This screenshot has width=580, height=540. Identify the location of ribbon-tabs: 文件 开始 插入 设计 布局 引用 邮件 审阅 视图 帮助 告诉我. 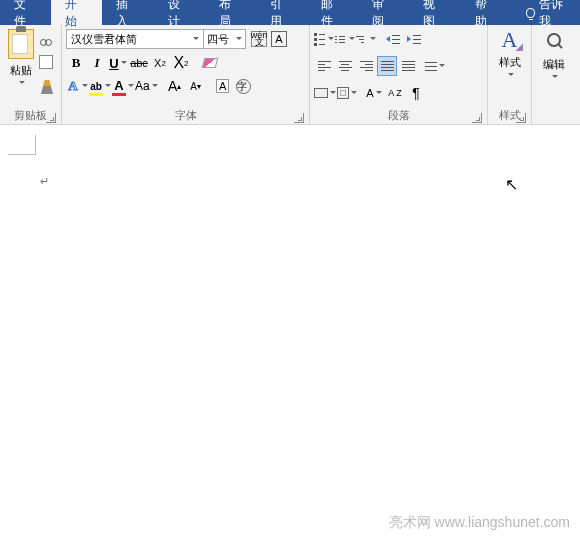
(290, 12).